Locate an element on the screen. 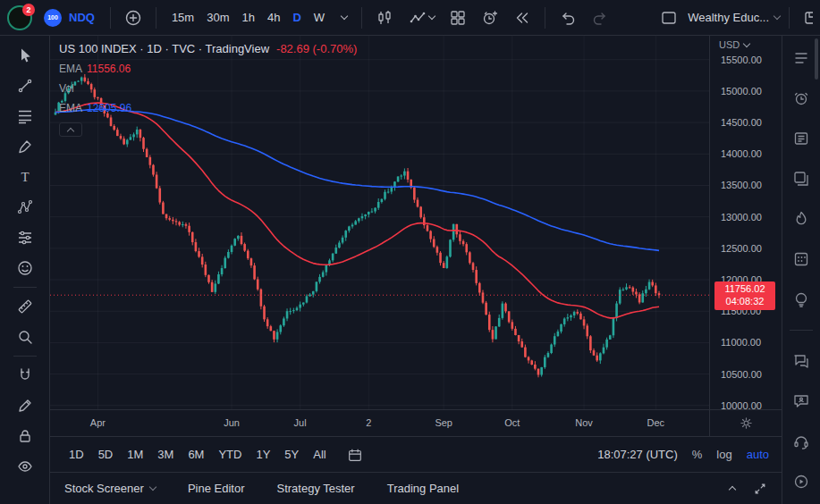 This screenshot has height=504, width=820. interval-30m: 30m is located at coordinates (218, 18).